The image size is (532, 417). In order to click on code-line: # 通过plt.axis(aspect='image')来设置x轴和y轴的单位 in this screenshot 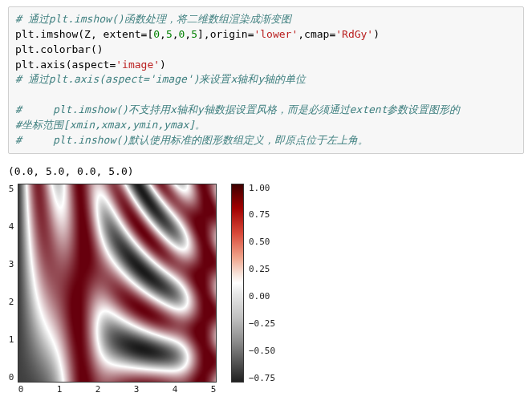, I will do `click(266, 80)`.